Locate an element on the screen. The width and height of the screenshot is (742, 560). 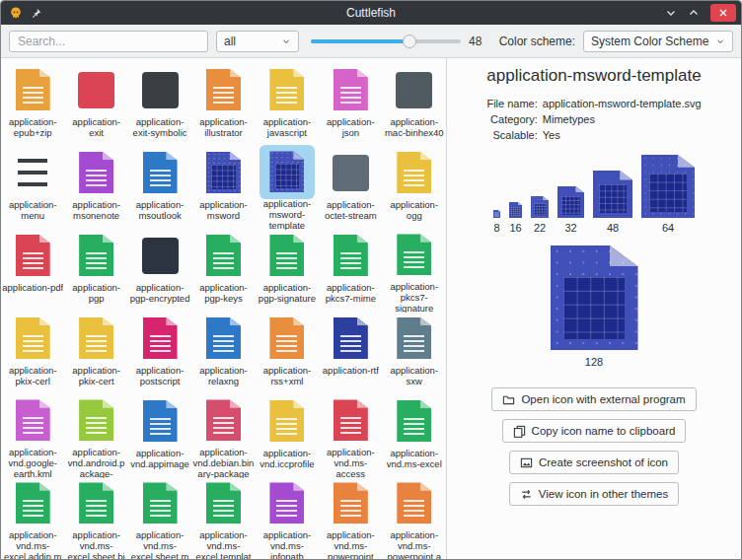
plain-file-icon is located at coordinates (414, 91).